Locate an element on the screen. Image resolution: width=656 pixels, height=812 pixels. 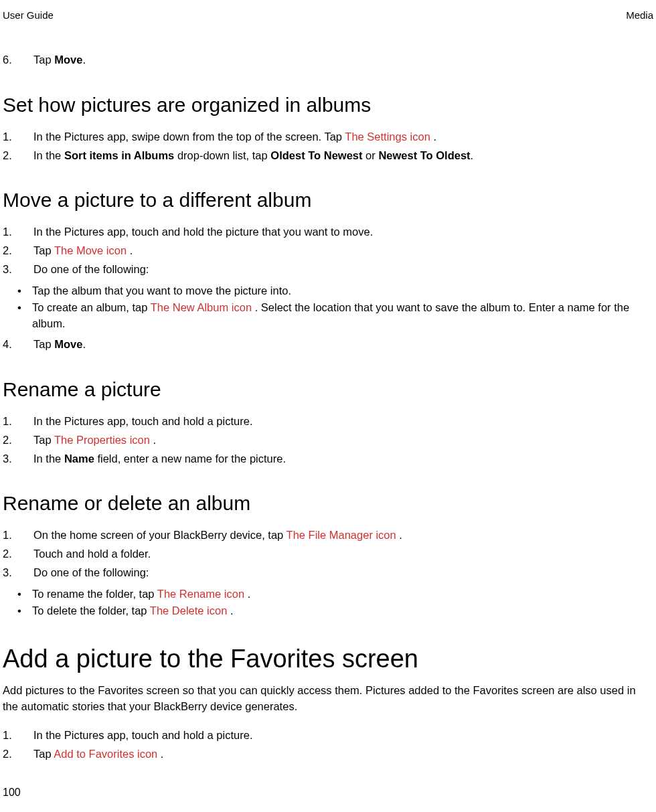
text-bold: Name is located at coordinates (79, 459).